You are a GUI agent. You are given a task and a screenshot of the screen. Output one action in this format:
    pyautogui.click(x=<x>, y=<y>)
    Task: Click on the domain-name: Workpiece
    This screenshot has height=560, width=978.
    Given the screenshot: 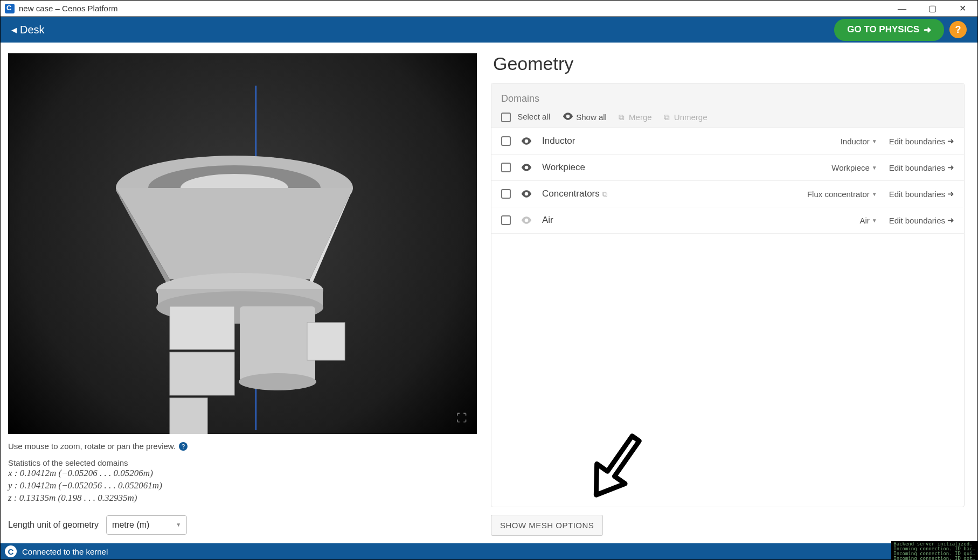 What is the action you would take?
    pyautogui.click(x=564, y=167)
    